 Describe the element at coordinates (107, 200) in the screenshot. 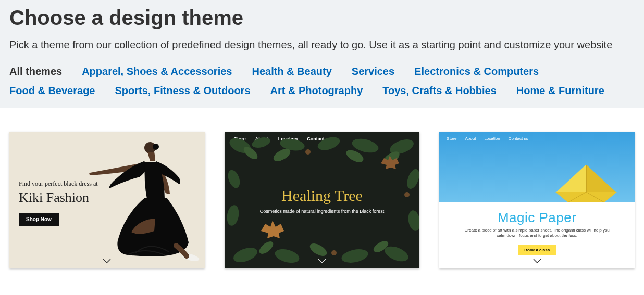

I see `theme-card-kiki-fashion: Find your perfect black dress at Kiki Fa…` at that location.